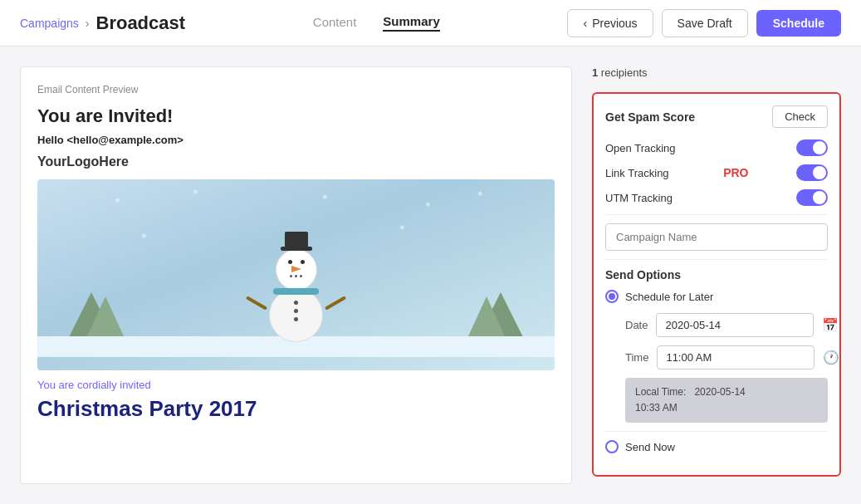 The image size is (861, 504). I want to click on previous-button-label: Previous, so click(614, 23).